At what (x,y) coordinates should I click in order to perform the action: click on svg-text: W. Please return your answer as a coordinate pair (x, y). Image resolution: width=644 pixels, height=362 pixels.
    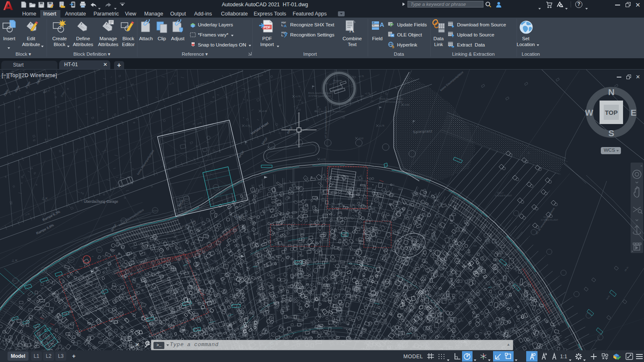
    Looking at the image, I should click on (589, 112).